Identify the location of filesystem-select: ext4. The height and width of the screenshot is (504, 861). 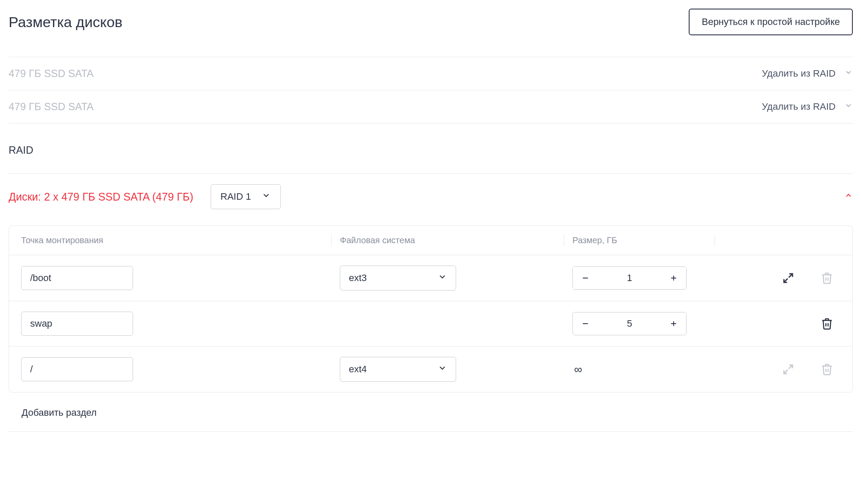
(398, 369).